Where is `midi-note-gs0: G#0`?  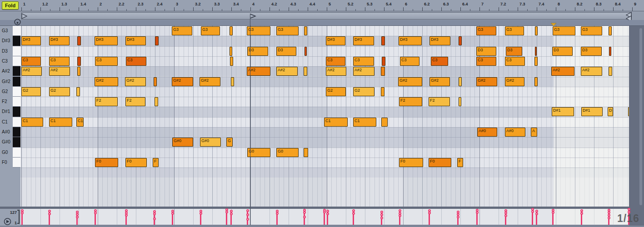
midi-note-gs0: G#0 is located at coordinates (210, 142).